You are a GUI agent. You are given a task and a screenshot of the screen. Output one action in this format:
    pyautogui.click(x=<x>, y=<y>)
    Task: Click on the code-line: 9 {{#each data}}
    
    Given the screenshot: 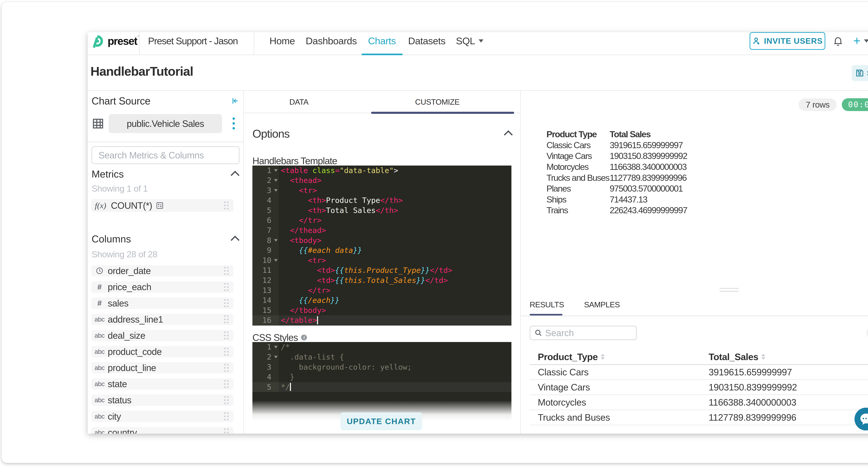 What is the action you would take?
    pyautogui.click(x=382, y=250)
    